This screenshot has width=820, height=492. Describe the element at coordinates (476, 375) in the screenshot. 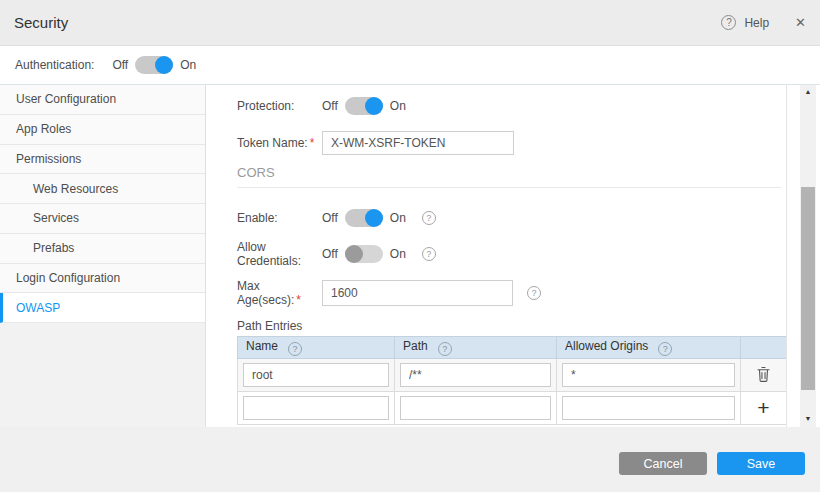

I see `row1-path-input` at that location.